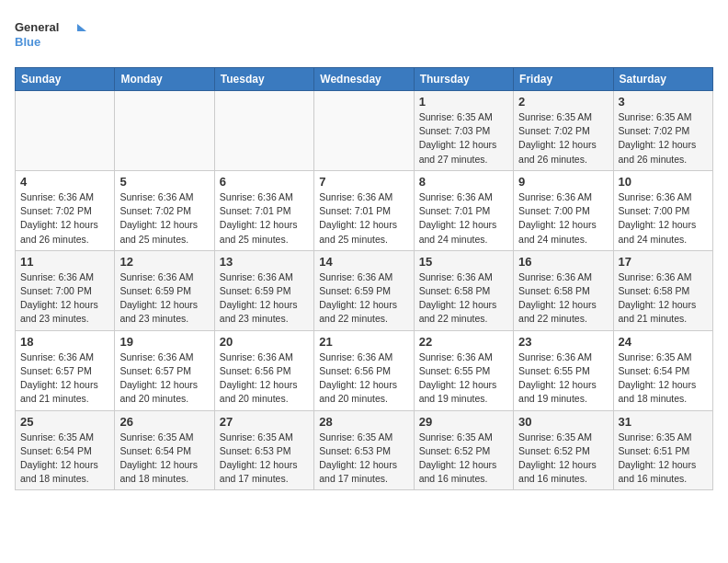 The width and height of the screenshot is (728, 563). What do you see at coordinates (364, 451) in the screenshot?
I see `calendar-cell: 28Sunrise: 6:35 AMSunset: 6:53 PMDayligh…` at bounding box center [364, 451].